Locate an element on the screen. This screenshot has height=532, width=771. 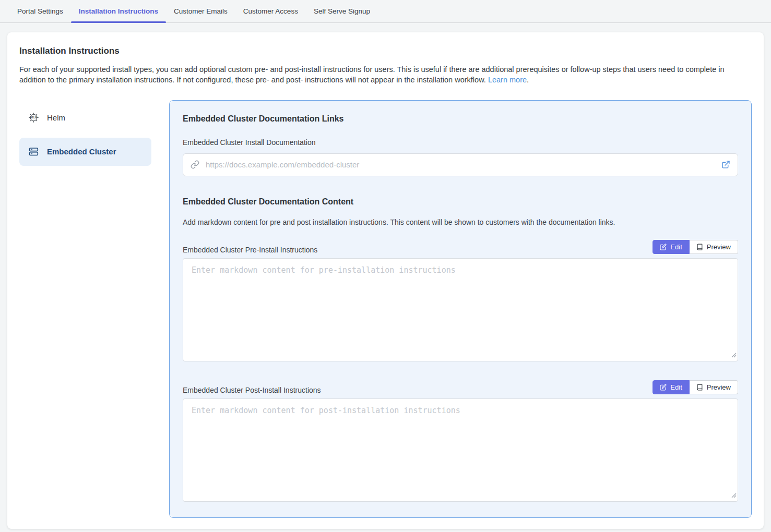
sidebar-item-label: Embedded Cluster is located at coordinates (81, 151).